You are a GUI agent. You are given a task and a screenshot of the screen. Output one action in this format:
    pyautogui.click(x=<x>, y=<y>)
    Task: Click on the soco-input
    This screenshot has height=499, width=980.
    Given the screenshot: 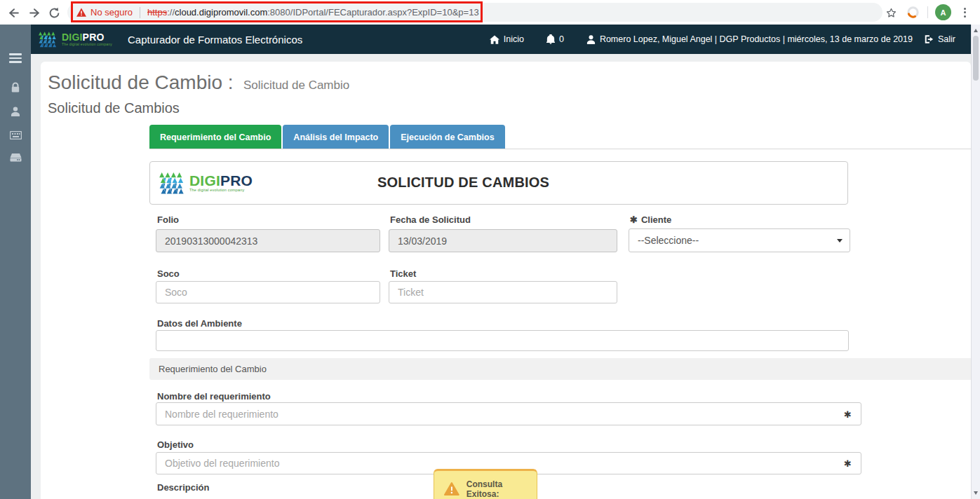 What is the action you would take?
    pyautogui.click(x=268, y=292)
    